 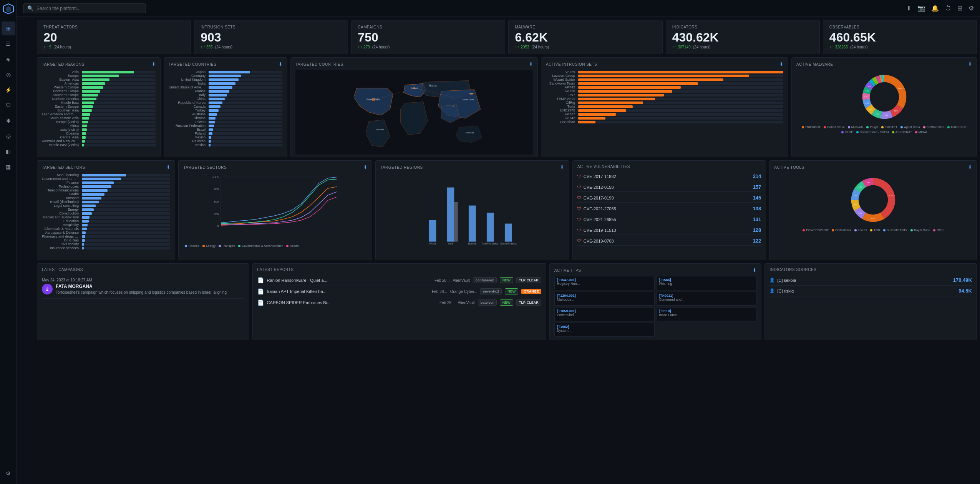 What do you see at coordinates (8, 90) in the screenshot?
I see `sidebar-icon-flash: ⚡` at bounding box center [8, 90].